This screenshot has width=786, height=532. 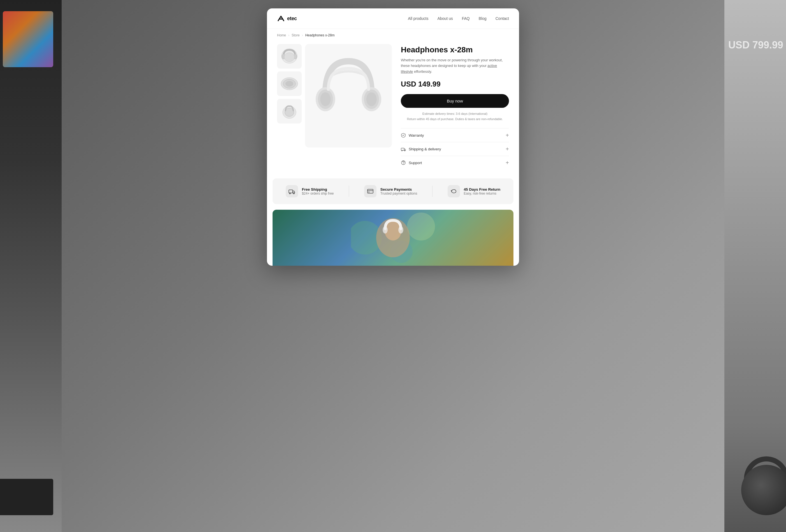 What do you see at coordinates (482, 189) in the screenshot?
I see `free-return-title: 45 Days Free Return` at bounding box center [482, 189].